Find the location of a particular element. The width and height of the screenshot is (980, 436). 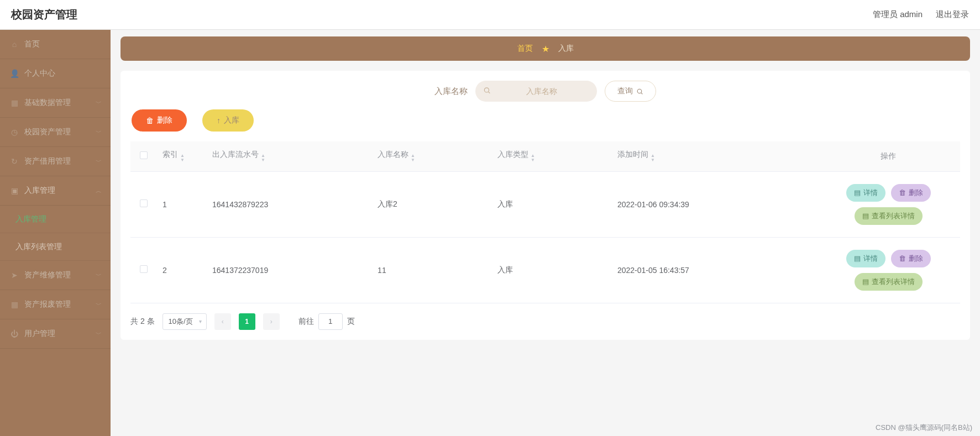

page-jump: 前往 页 is located at coordinates (327, 322).